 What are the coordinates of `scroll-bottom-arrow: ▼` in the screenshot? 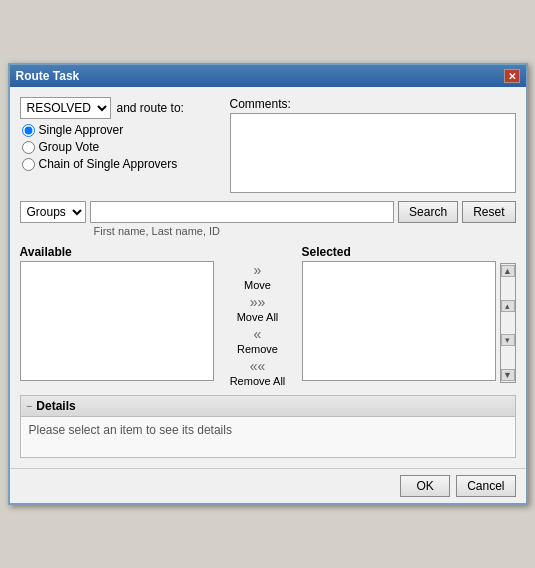 It's located at (508, 375).